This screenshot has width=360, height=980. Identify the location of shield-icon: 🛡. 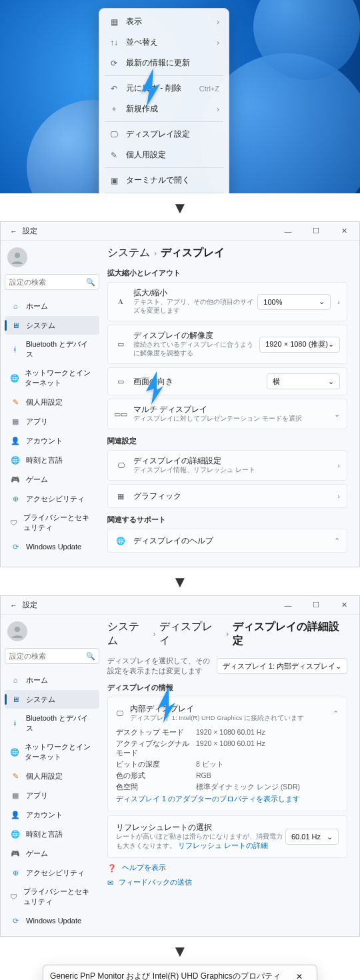
(14, 523).